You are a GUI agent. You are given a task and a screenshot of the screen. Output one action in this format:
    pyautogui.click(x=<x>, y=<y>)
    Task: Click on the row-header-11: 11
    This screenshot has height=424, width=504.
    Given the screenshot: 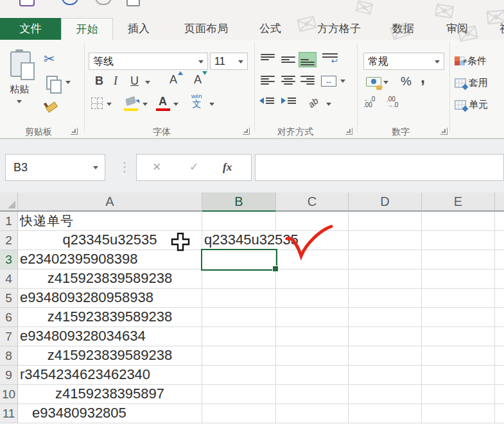 What is the action you would take?
    pyautogui.click(x=9, y=414)
    